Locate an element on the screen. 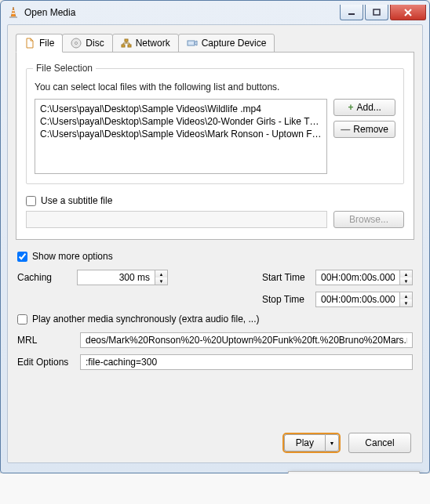 This screenshot has height=504, width=430. minimize-button is located at coordinates (352, 13).